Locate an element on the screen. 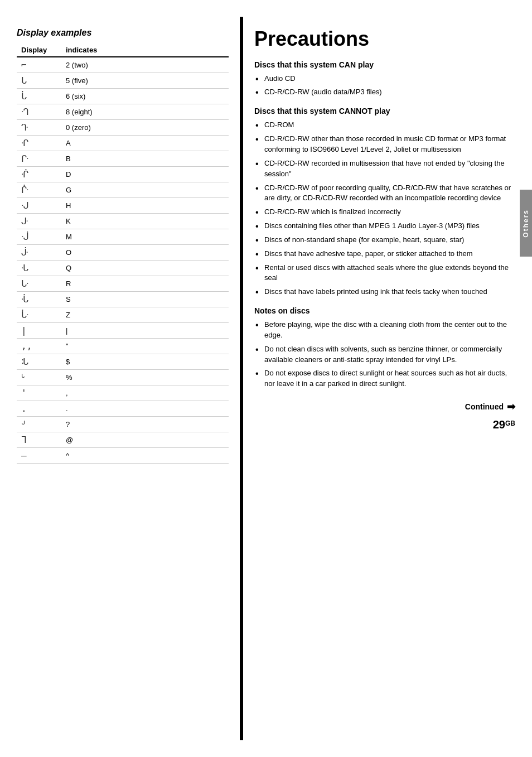 This screenshot has height=757, width=532. indicates-value: D is located at coordinates (145, 175).